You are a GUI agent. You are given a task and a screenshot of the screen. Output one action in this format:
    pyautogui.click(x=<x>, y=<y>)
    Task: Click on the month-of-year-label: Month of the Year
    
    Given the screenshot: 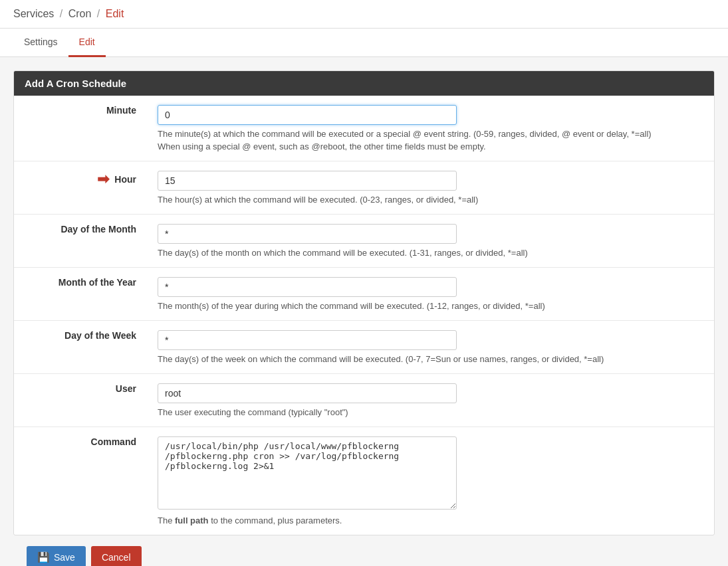 What is the action you would take?
    pyautogui.click(x=80, y=294)
    